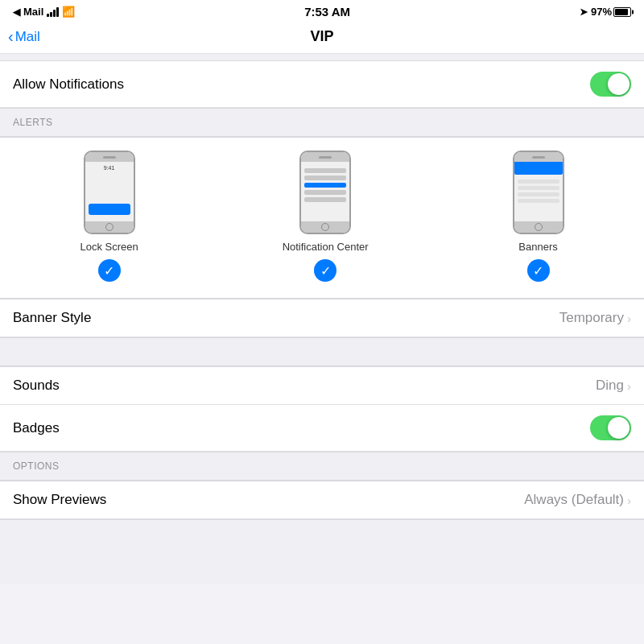 This screenshot has width=644, height=644. What do you see at coordinates (539, 158) in the screenshot?
I see `phone-speaker-b` at bounding box center [539, 158].